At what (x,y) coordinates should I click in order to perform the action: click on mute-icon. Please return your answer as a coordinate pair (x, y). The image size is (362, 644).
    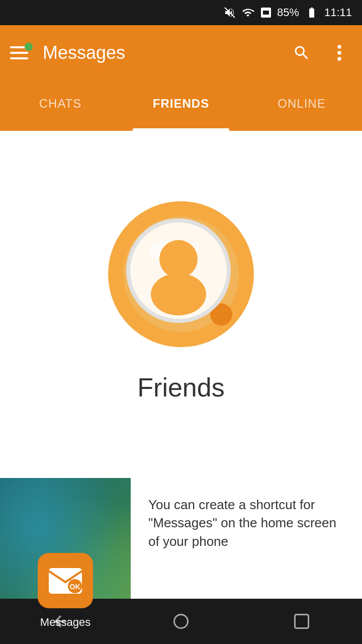
    Looking at the image, I should click on (230, 13).